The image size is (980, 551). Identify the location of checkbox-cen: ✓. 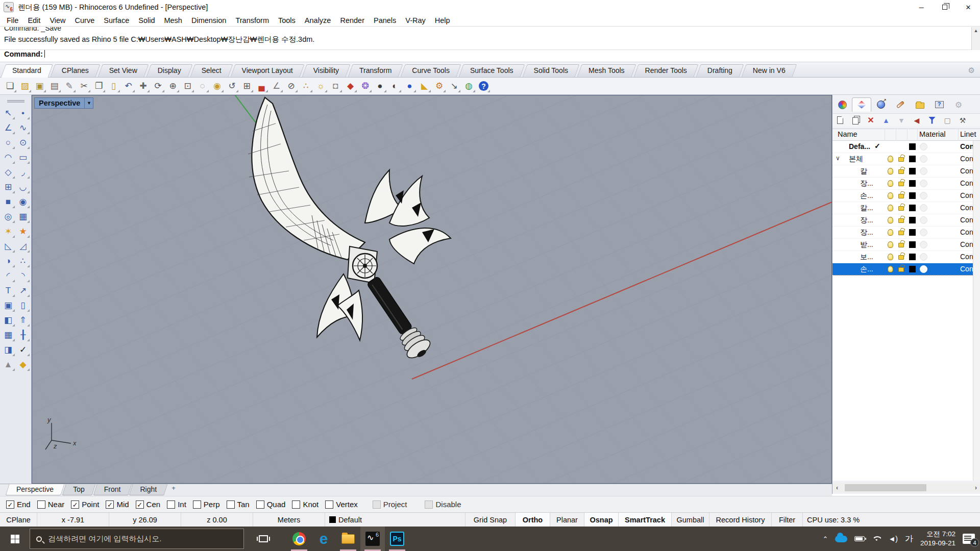
(140, 505).